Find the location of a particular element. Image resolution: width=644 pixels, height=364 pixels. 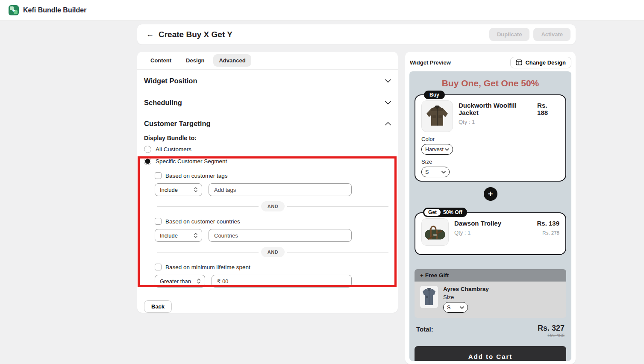

checkbox-label: Based on minimum lifetime spent is located at coordinates (208, 267).